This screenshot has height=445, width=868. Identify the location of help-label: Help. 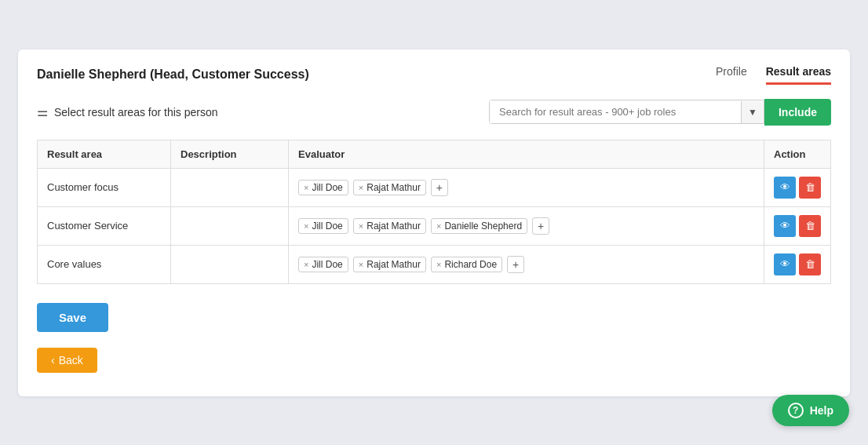
(822, 410).